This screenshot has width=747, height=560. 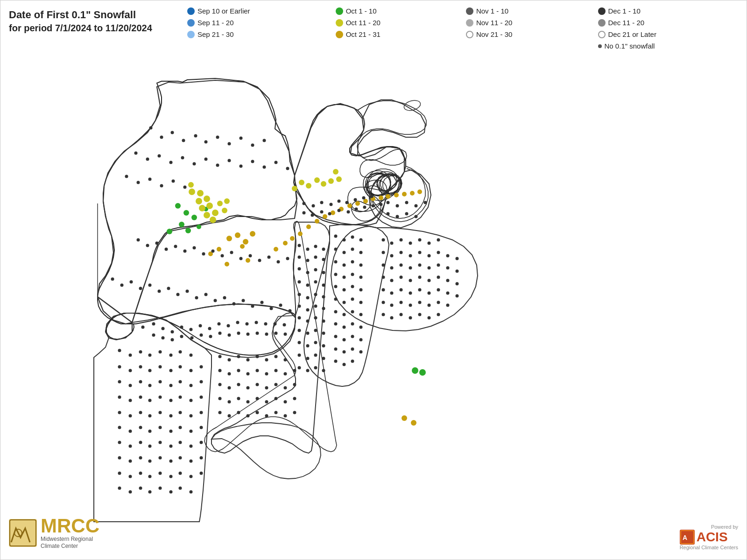 I want to click on legend-item-sep10: Sep 10 or Earlier, so click(x=261, y=11).